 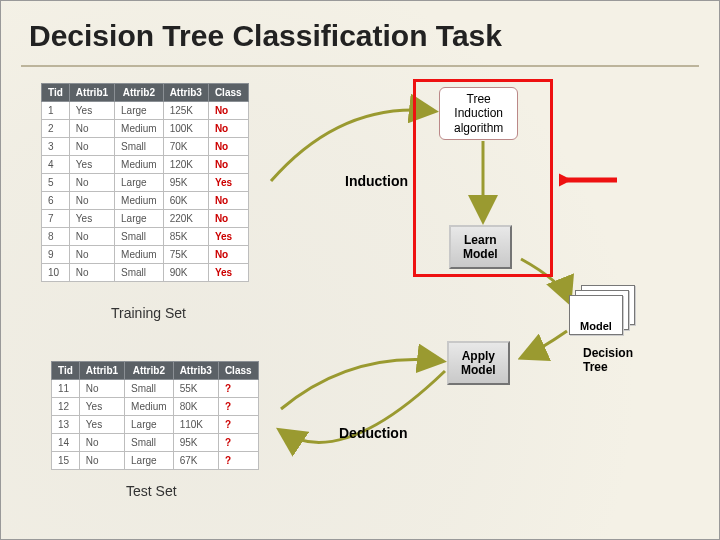 What do you see at coordinates (146, 165) in the screenshot?
I see `table-row: 4YesMedium120KNo` at bounding box center [146, 165].